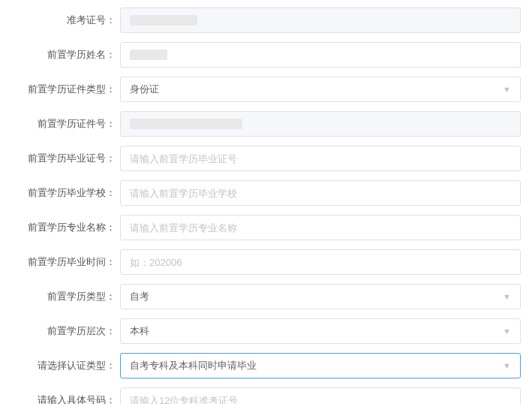  I want to click on label-edu-level: 前置学历层次：, so click(66, 331).